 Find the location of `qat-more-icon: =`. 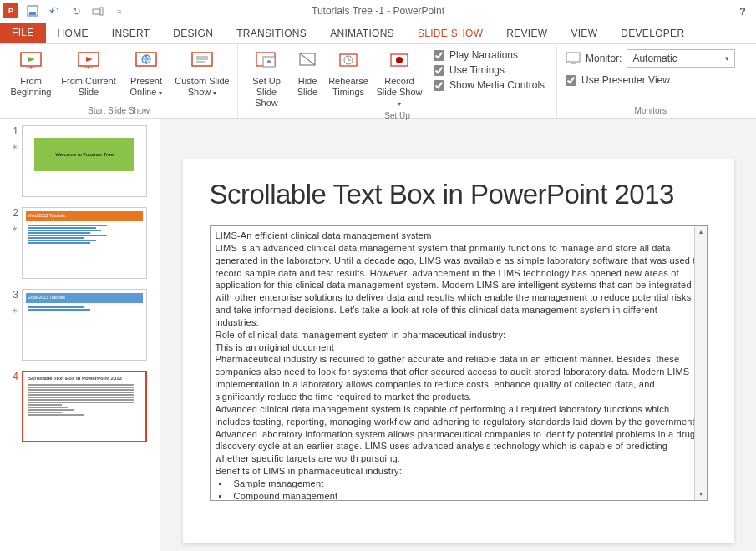

qat-more-icon: = is located at coordinates (119, 11).